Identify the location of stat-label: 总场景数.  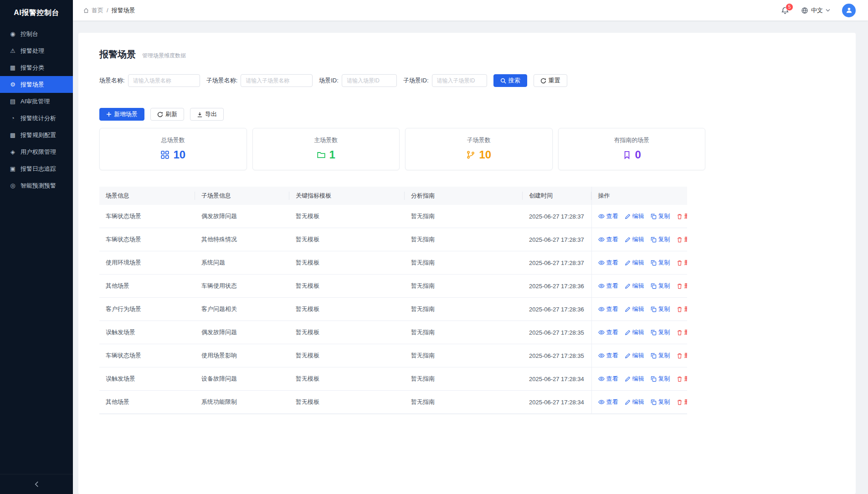
(173, 140).